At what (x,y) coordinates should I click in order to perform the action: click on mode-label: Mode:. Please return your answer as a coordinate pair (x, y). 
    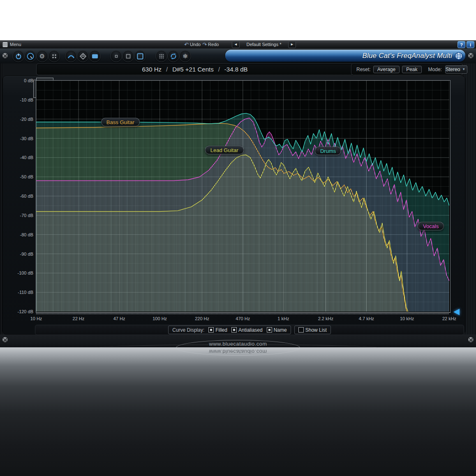
    Looking at the image, I should click on (435, 69).